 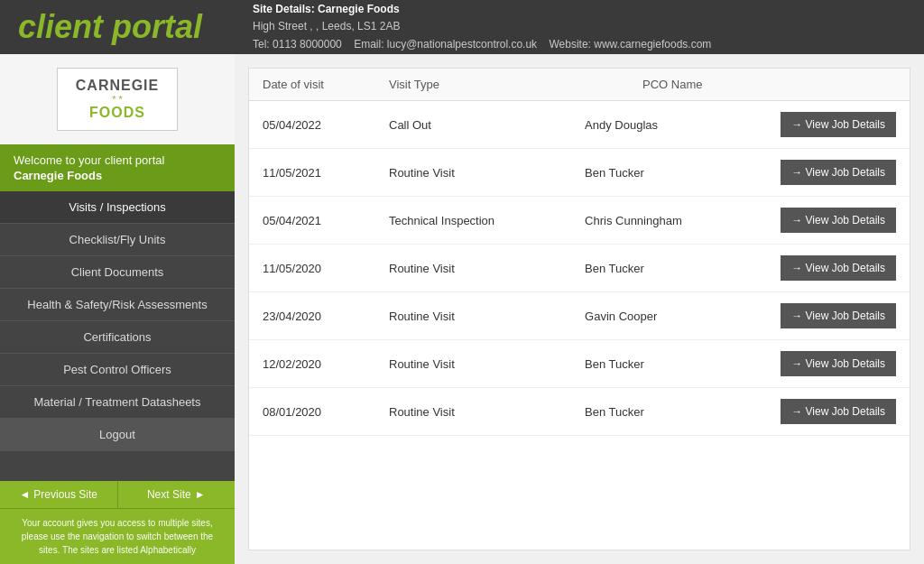 What do you see at coordinates (326, 220) in the screenshot?
I see `date-cell: 05/04/2021` at bounding box center [326, 220].